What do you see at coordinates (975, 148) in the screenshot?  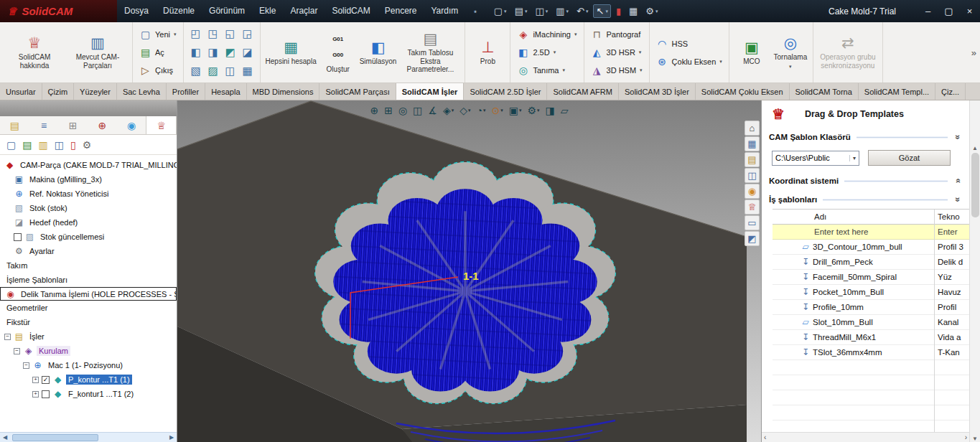 I see `scroll-up-icon: ▲` at bounding box center [975, 148].